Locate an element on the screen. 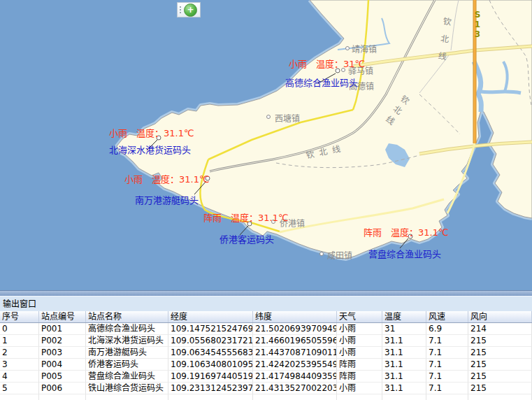 Image resolution: width=532 pixels, height=400 pixels. cell-longitude: 109.063454555683 is located at coordinates (211, 352).